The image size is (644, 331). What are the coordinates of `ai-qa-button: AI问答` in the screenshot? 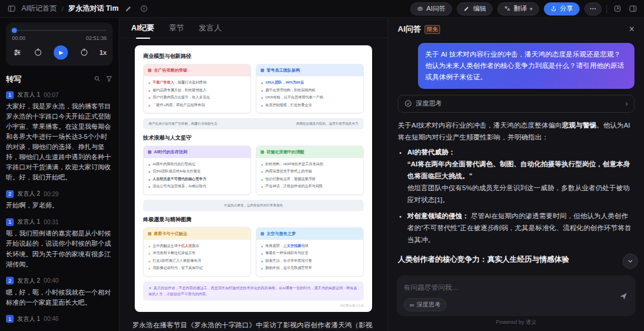 It's located at (431, 9).